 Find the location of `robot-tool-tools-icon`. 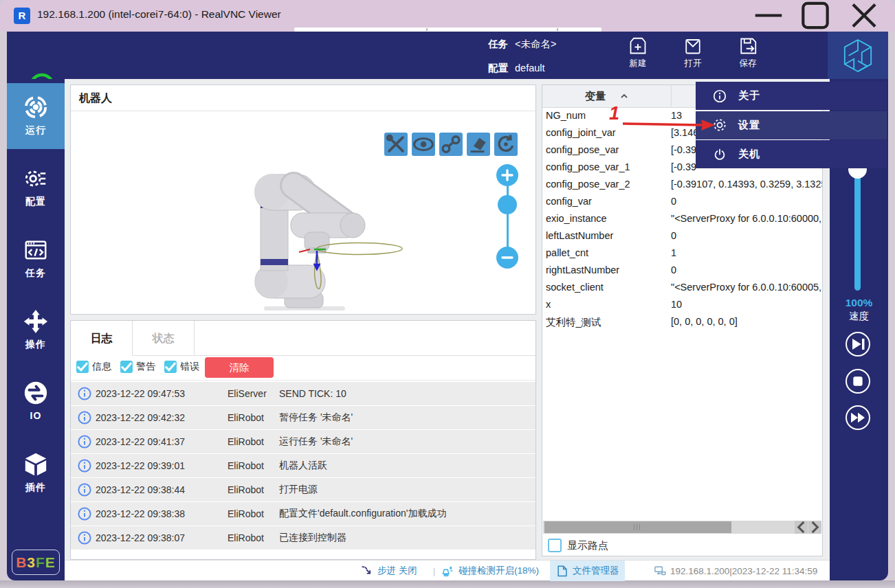

robot-tool-tools-icon is located at coordinates (396, 144).